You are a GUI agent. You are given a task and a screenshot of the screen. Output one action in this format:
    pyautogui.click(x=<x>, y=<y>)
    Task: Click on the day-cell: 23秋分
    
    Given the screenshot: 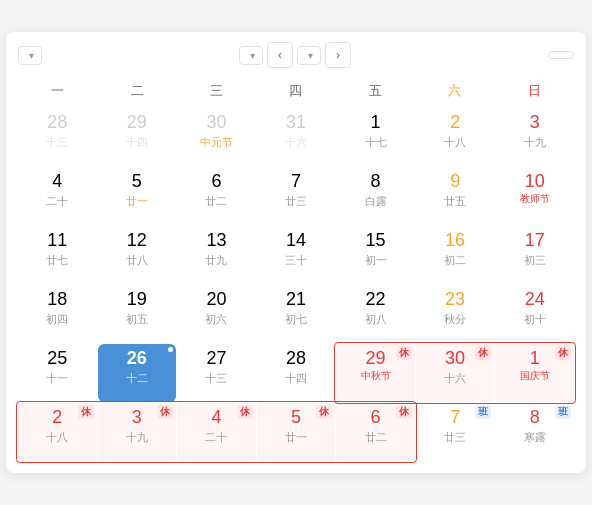 What is the action you would take?
    pyautogui.click(x=456, y=314)
    